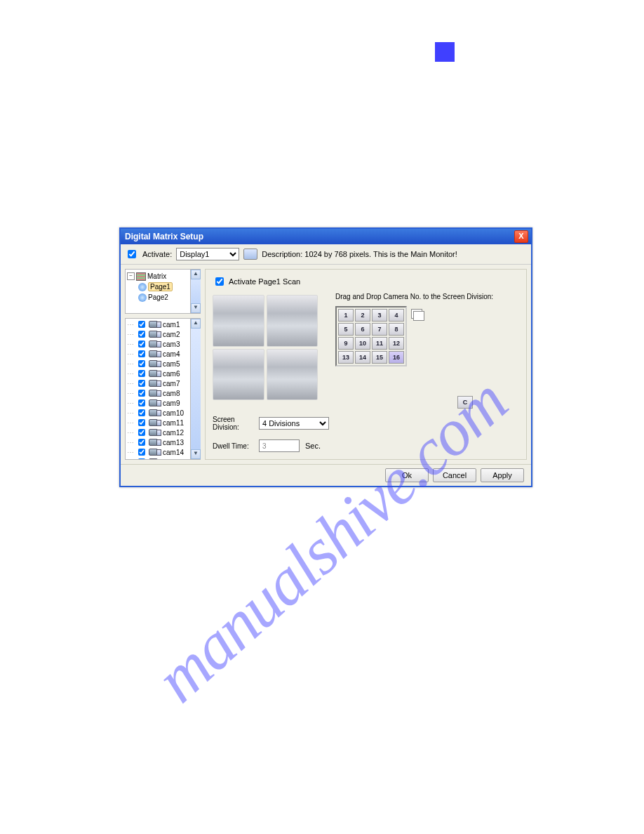 The height and width of the screenshot is (834, 644). Describe the element at coordinates (208, 254) in the screenshot. I see `display-select: Display1` at that location.